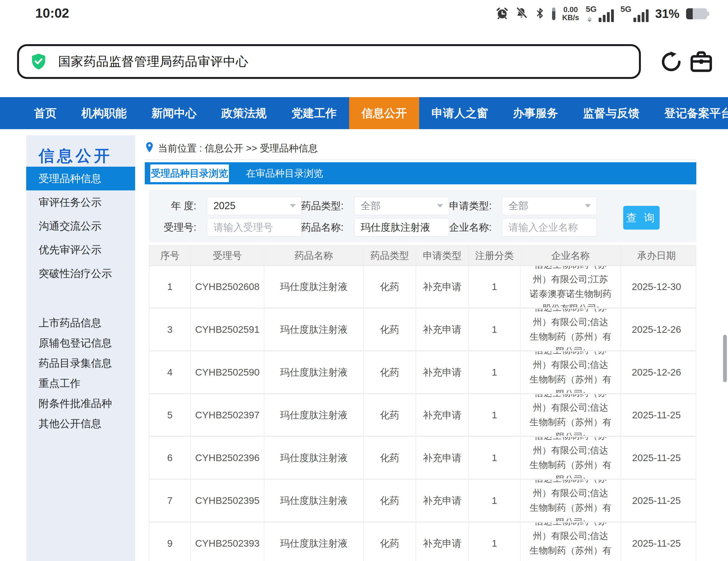 Image resolution: width=728 pixels, height=561 pixels. What do you see at coordinates (81, 226) in the screenshot?
I see `sidebar-item-0-2: 沟通交流公示` at bounding box center [81, 226].